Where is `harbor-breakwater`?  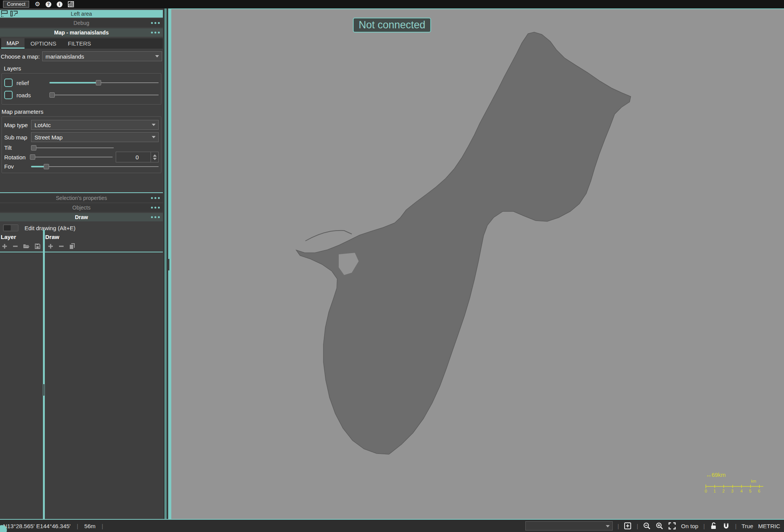 harbor-breakwater is located at coordinates (329, 236).